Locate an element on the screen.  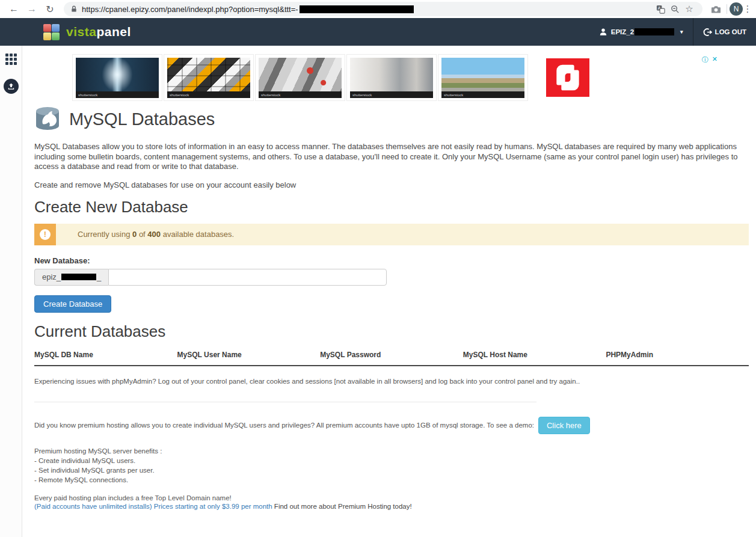
col-db-name: MySQL DB Name is located at coordinates (106, 356).